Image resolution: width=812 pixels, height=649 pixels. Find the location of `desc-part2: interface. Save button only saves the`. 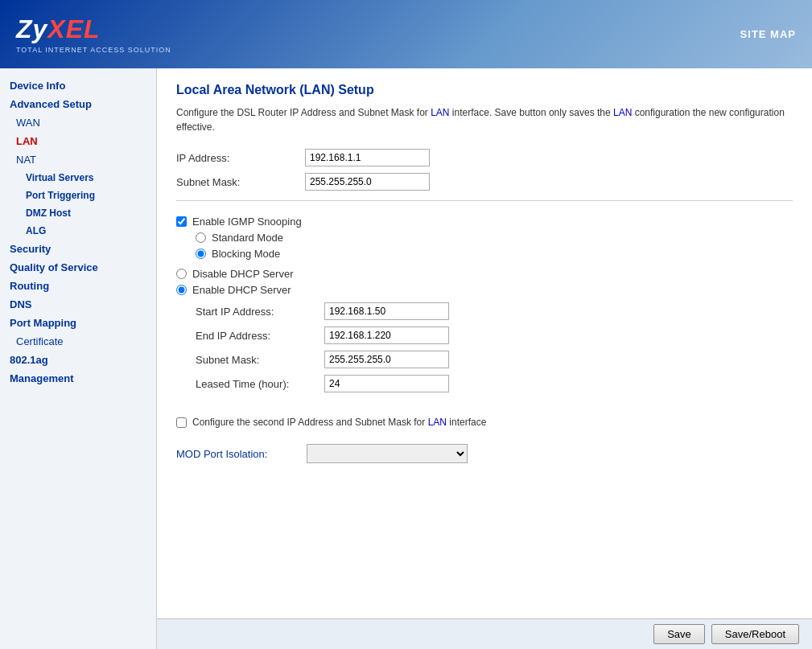

desc-part2: interface. Save button only saves the is located at coordinates (531, 113).